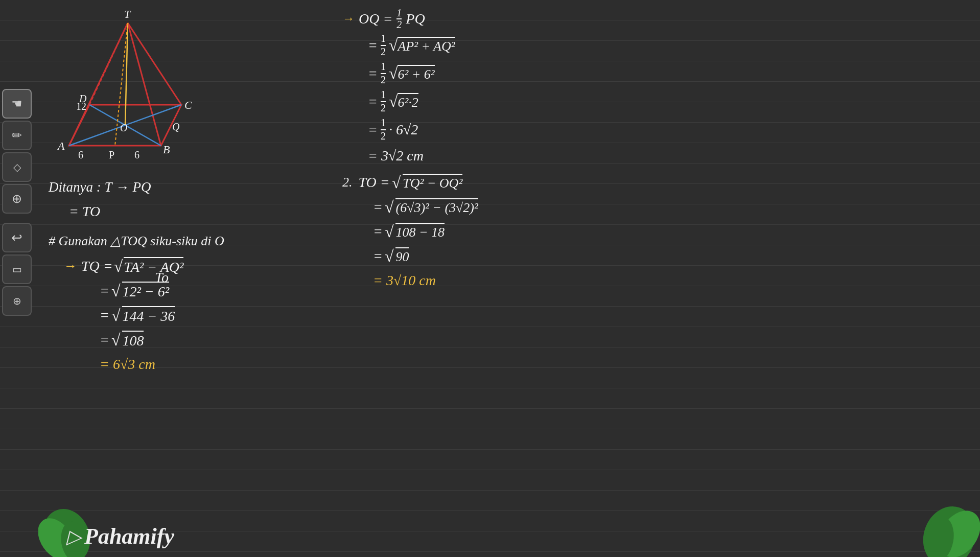 The height and width of the screenshot is (557, 980). What do you see at coordinates (17, 104) in the screenshot?
I see `hand-tool: ☚` at bounding box center [17, 104].